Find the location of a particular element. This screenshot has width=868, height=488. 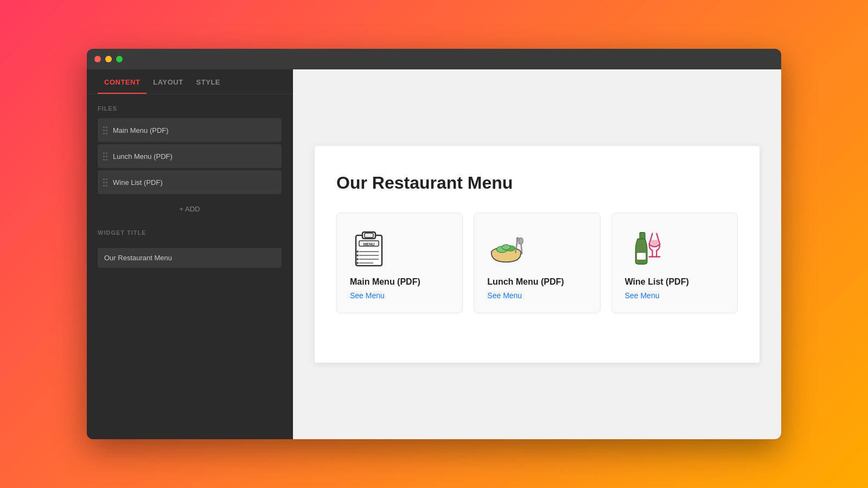

tab-layout: LAYOUT is located at coordinates (168, 81).